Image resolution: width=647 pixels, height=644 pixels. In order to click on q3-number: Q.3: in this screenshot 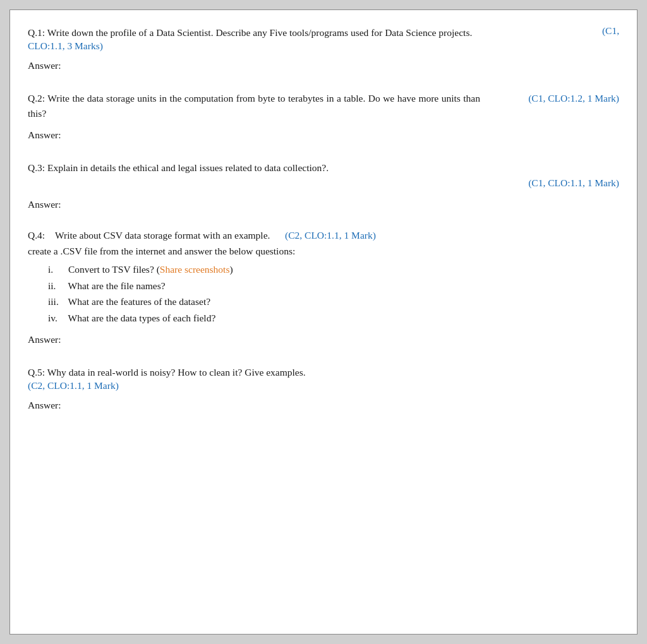, I will do `click(37, 168)`.